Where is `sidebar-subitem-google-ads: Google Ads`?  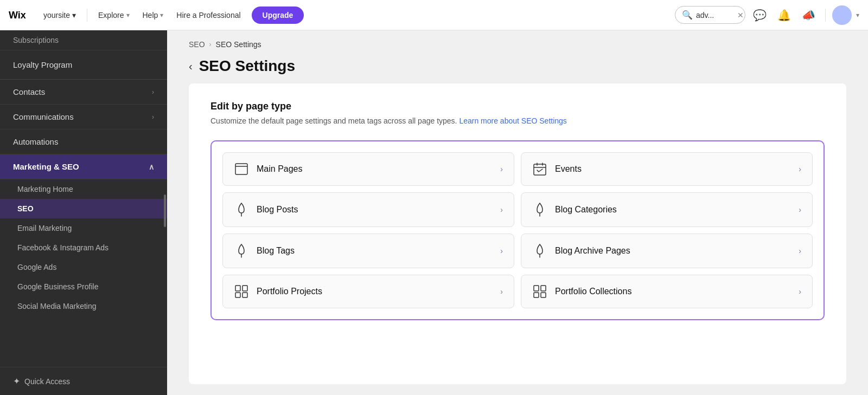 sidebar-subitem-google-ads: Google Ads is located at coordinates (84, 267).